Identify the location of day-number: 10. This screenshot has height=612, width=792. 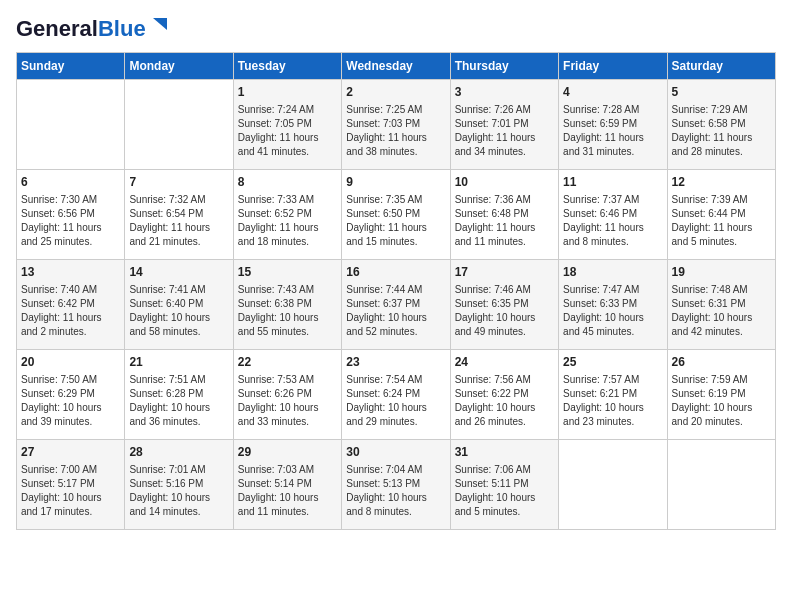
(504, 182).